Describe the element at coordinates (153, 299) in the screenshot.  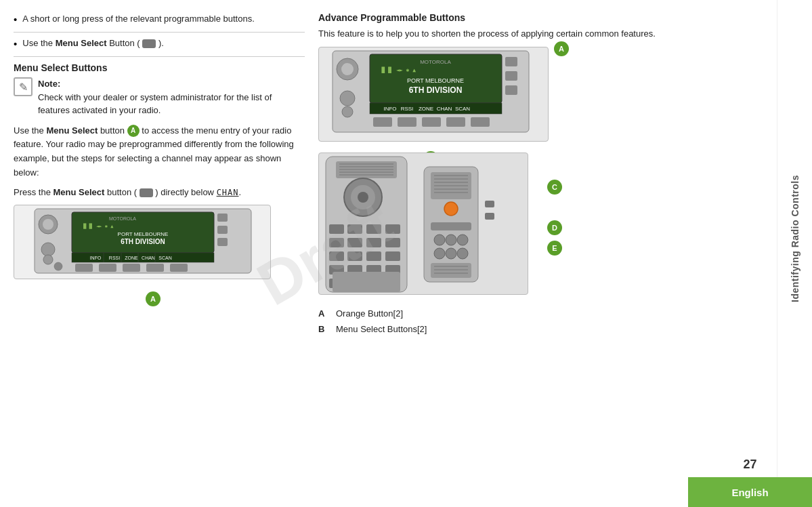
I see `label-a-circle: A` at that location.